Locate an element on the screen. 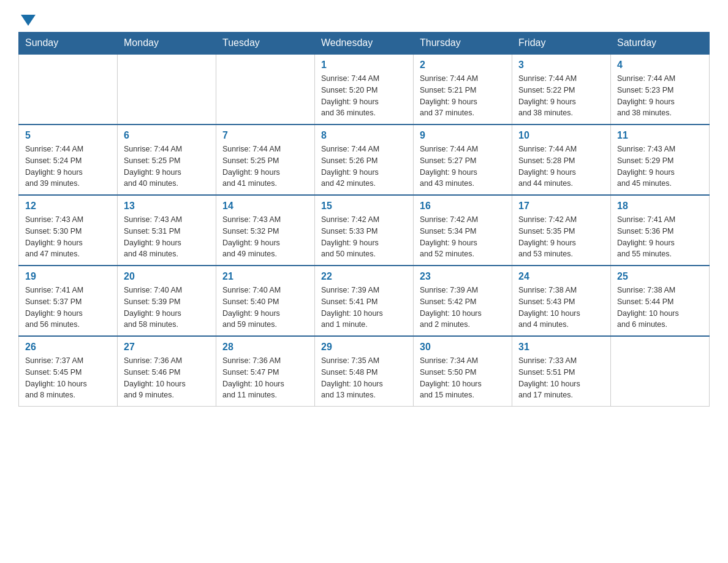  day-info: Sunrise: 7:42 AM Sunset: 5:33 PM Dayligh… is located at coordinates (364, 237).